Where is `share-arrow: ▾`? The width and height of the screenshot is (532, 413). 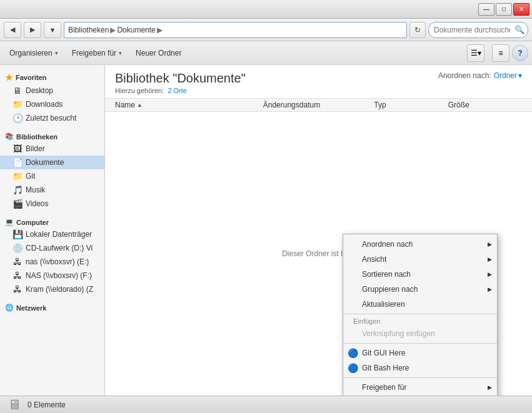 share-arrow: ▾ is located at coordinates (120, 53).